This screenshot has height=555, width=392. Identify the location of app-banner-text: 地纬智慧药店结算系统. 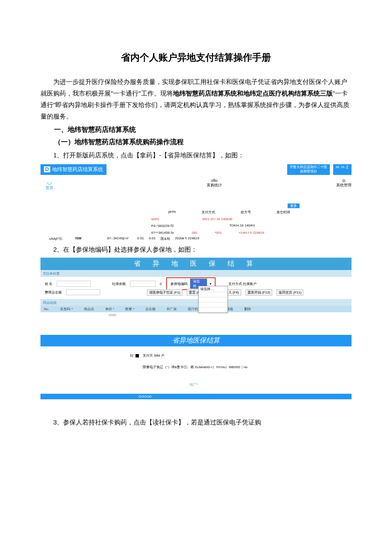
(78, 169).